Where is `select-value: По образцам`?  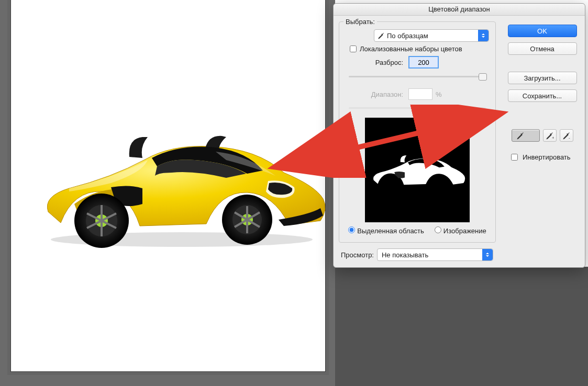 select-value: По образцам is located at coordinates (407, 36).